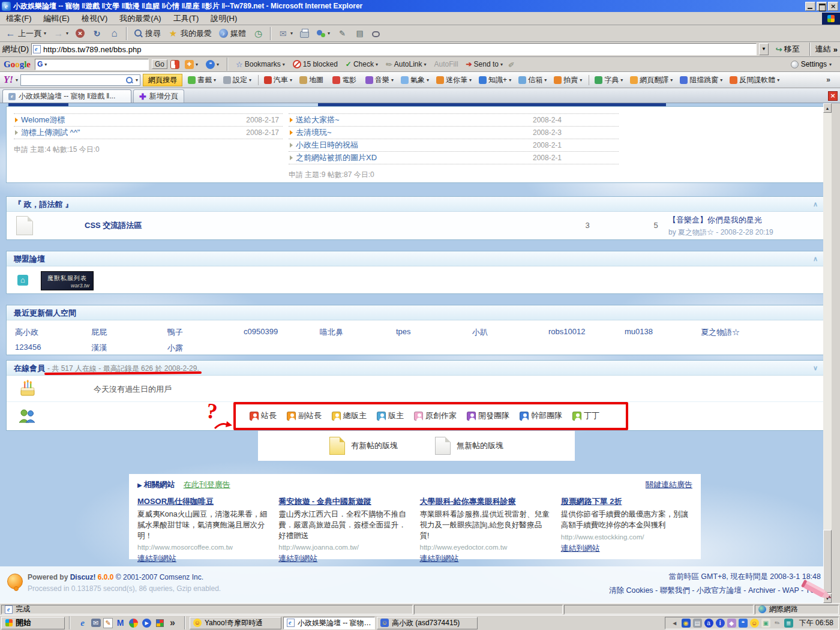  Describe the element at coordinates (362, 64) in the screenshot. I see `google-spellcheck-button: ✓ Check▾` at that location.